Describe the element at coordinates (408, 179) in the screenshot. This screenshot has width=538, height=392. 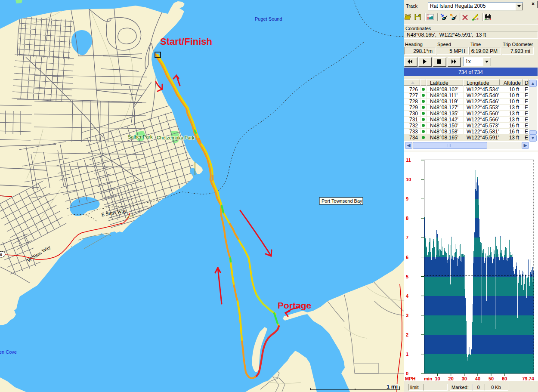
I see `svg-text: 10` at that location.